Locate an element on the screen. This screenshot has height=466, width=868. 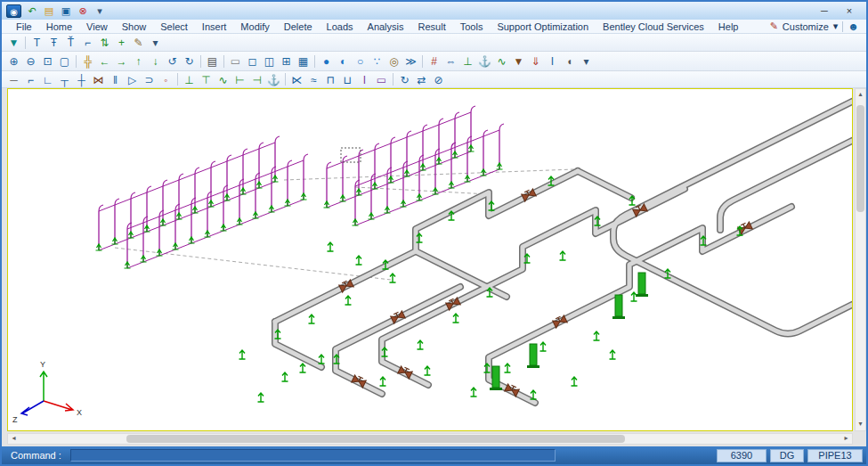
show-beams-icon: I is located at coordinates (552, 61).